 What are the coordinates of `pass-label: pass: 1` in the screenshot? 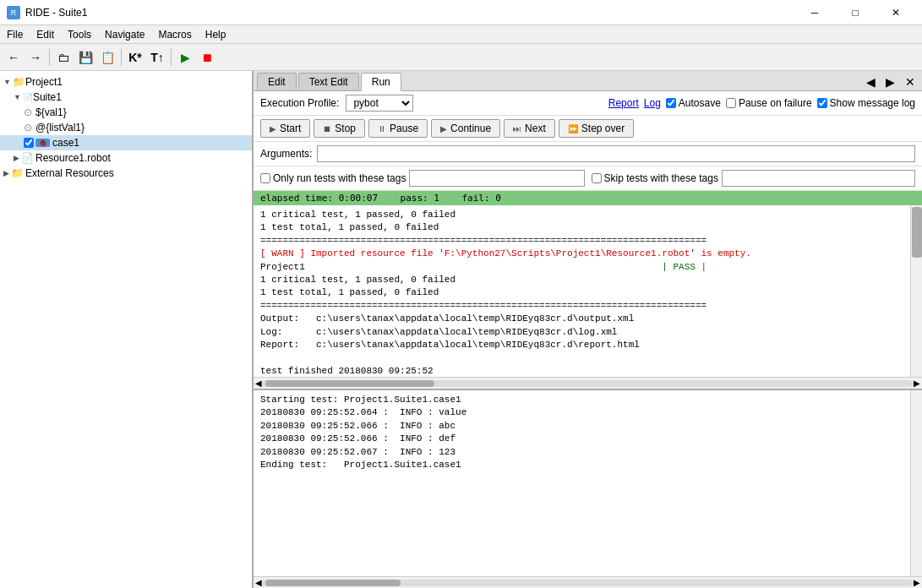 It's located at (420, 198).